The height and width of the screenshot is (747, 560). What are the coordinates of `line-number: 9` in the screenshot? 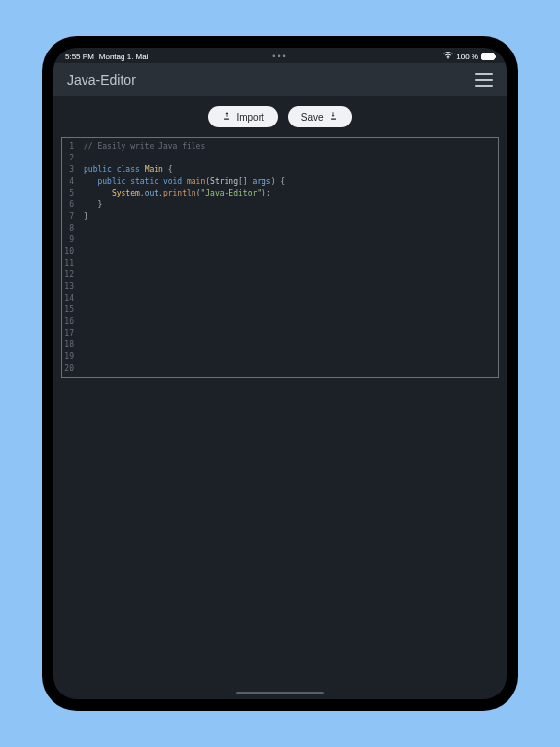 It's located at (69, 240).